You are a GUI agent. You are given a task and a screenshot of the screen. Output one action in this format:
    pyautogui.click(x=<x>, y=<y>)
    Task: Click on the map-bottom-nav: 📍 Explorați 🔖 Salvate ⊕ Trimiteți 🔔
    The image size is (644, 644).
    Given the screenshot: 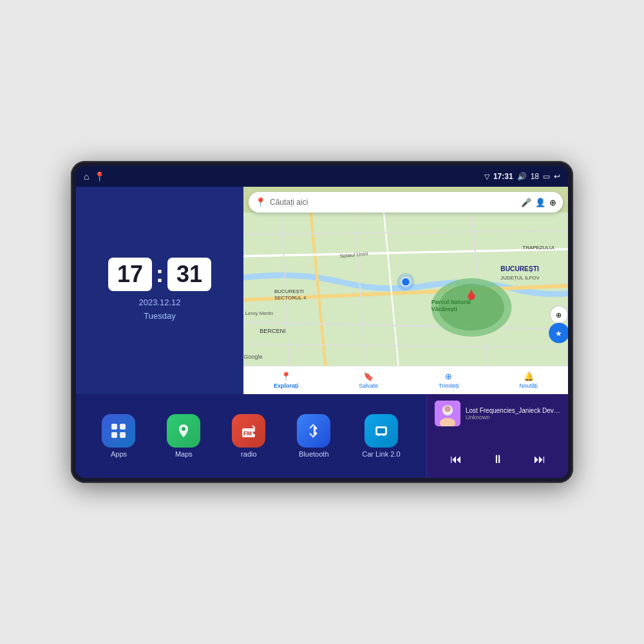 What is the action you would take?
    pyautogui.click(x=406, y=380)
    